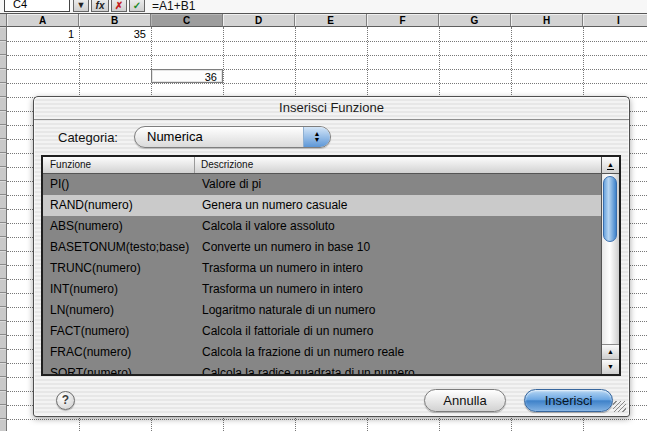 This screenshot has width=647, height=431. I want to click on cancel-entry-button: ✗, so click(119, 6).